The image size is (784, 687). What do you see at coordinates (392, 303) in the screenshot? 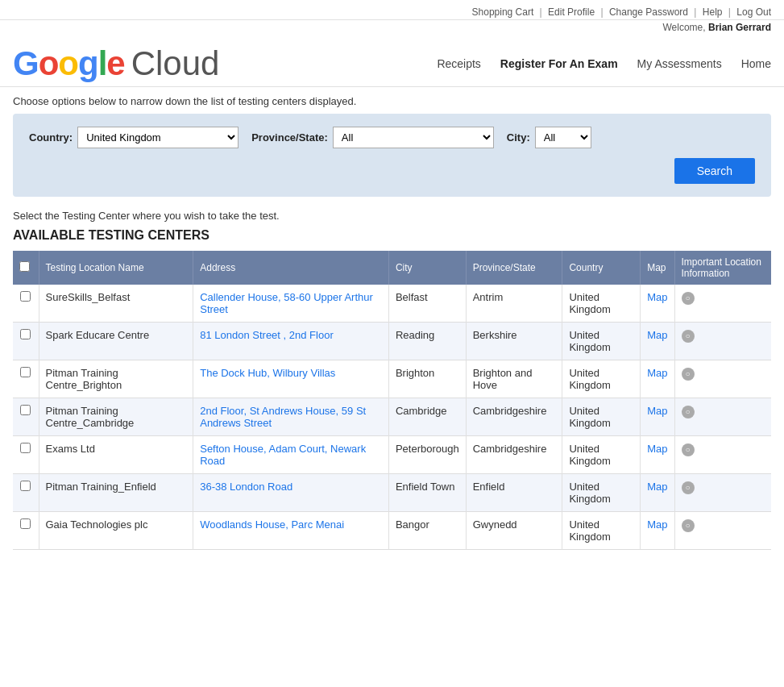
I see `table-row: SureSkills_BelfastCallender House, 58-60…` at bounding box center [392, 303].